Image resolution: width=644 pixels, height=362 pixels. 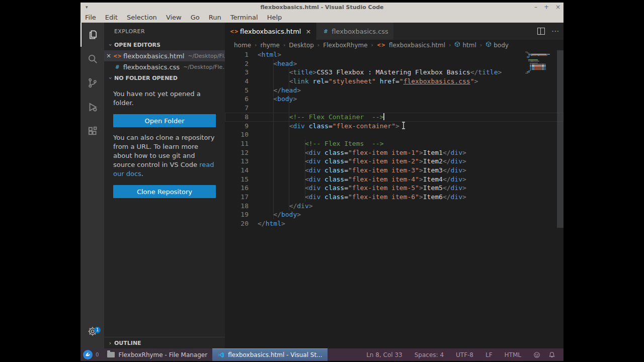 What do you see at coordinates (165, 78) in the screenshot?
I see `no-folder-header: › NO FOLDER OPENED` at bounding box center [165, 78].